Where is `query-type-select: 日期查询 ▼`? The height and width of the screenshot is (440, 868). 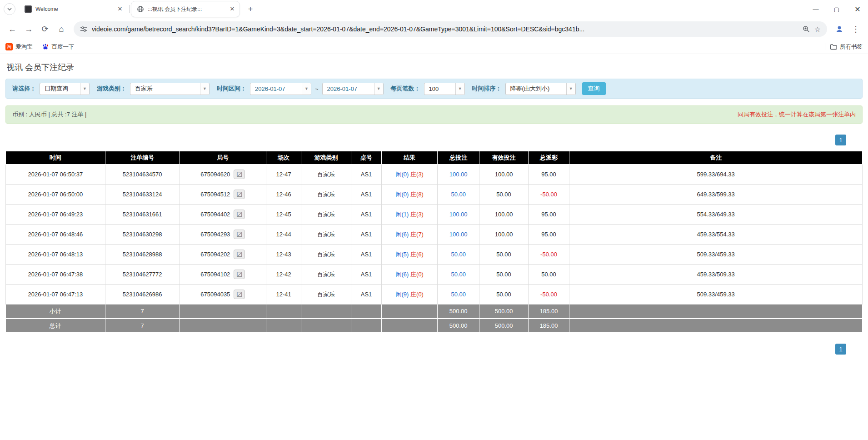 query-type-select: 日期查询 ▼ is located at coordinates (65, 89).